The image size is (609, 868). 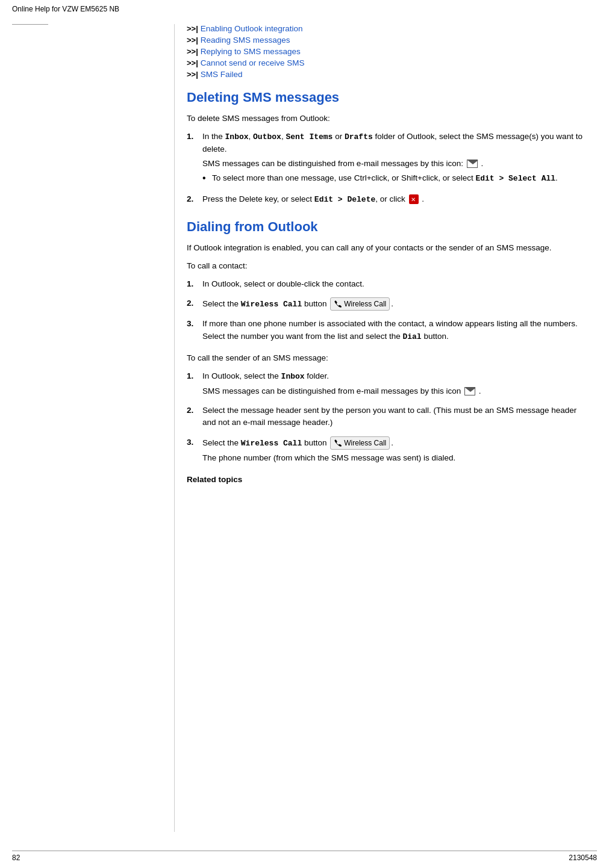 I want to click on dial-label: Dial, so click(x=412, y=337).